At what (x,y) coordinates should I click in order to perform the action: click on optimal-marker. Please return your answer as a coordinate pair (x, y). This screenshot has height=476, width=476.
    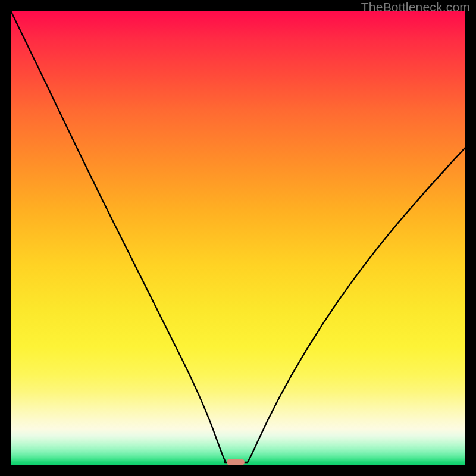
    Looking at the image, I should click on (236, 462).